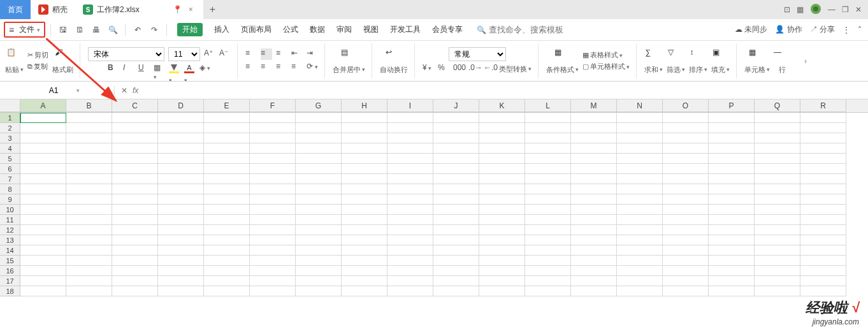 This screenshot has width=868, height=334. Describe the element at coordinates (806, 61) in the screenshot. I see `ribbon-scroll-icon: ›` at that location.